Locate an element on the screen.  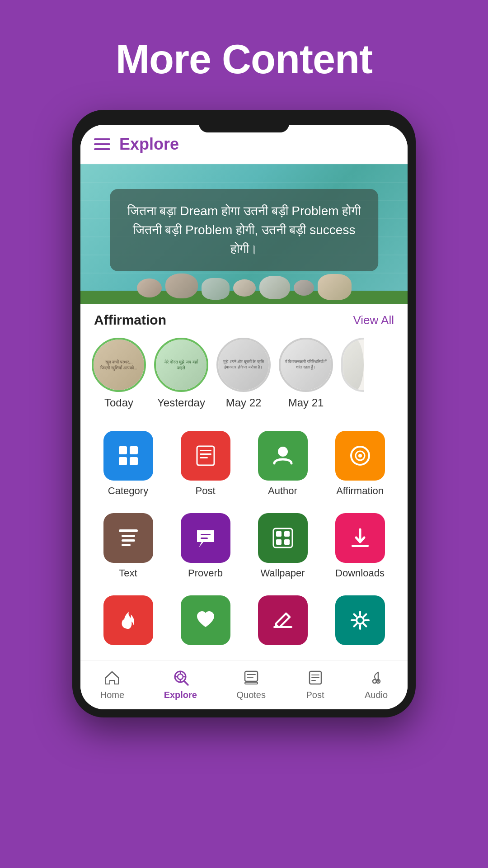
affirmation-item-may-old is located at coordinates (352, 373).